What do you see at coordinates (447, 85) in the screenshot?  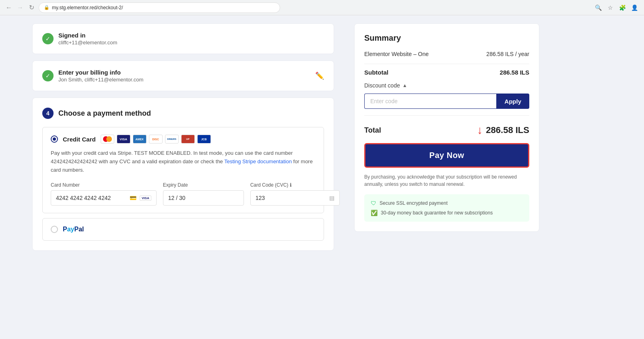 I see `discount-toggle: Discount code ▲` at bounding box center [447, 85].